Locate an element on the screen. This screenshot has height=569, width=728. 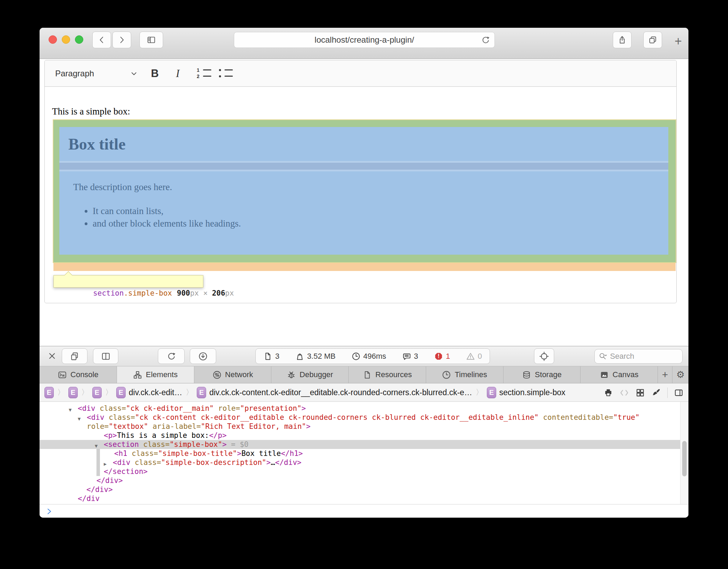
tab-overview-button is located at coordinates (653, 40).